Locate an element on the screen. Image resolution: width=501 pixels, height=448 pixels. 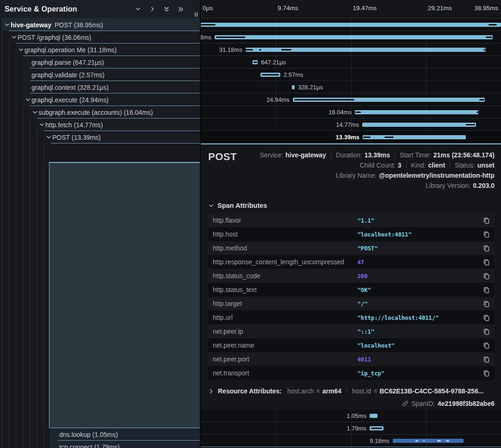
attribute-value: "::1" is located at coordinates (366, 331).